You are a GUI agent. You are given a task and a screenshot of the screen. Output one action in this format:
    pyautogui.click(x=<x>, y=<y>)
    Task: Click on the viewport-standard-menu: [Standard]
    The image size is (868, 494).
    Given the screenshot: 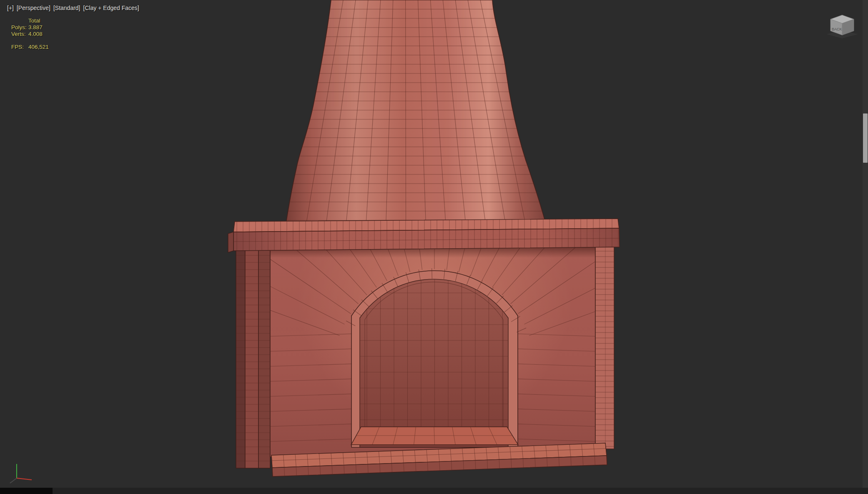 What is the action you would take?
    pyautogui.click(x=67, y=8)
    